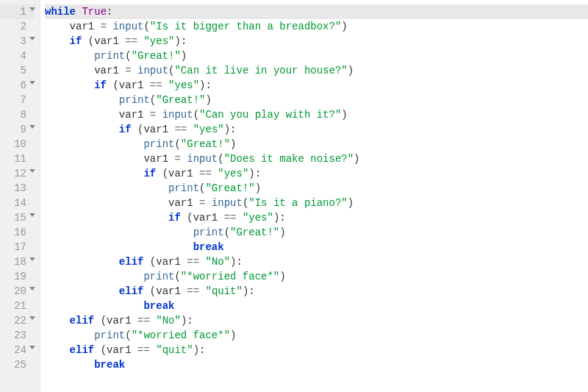  Describe the element at coordinates (24, 71) in the screenshot. I see `line-number-text: 5` at that location.